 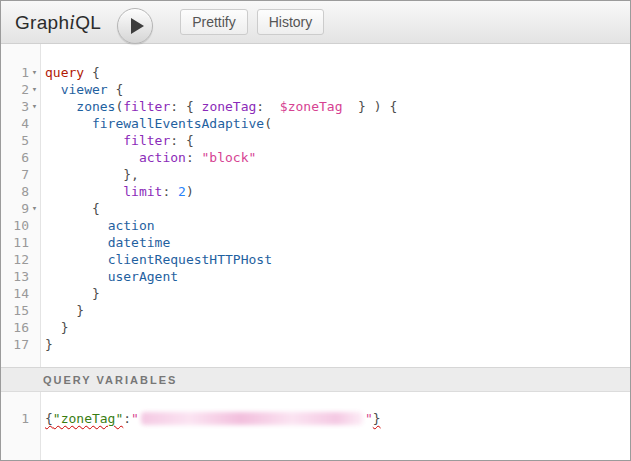 What do you see at coordinates (42, 22) in the screenshot?
I see `logo-text: Graph` at bounding box center [42, 22].